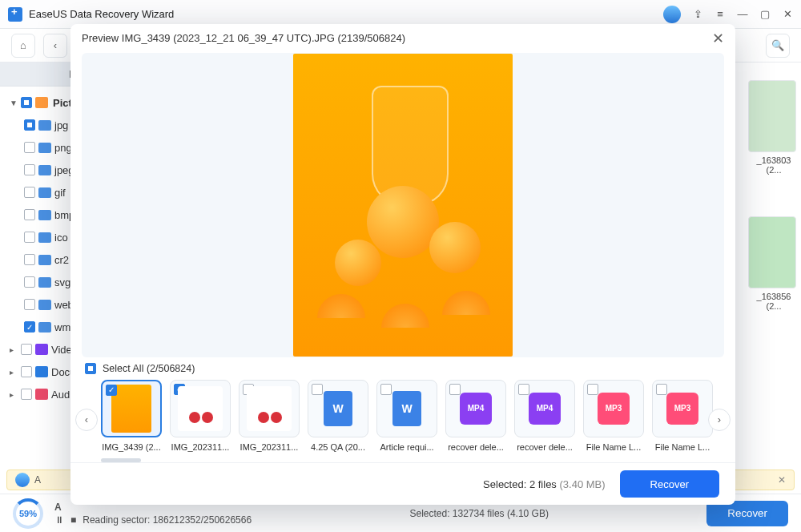 This screenshot has width=801, height=532. Describe the element at coordinates (544, 484) in the screenshot. I see `modal-selected-label: Selected: 2 files (3.40 MB)` at that location.